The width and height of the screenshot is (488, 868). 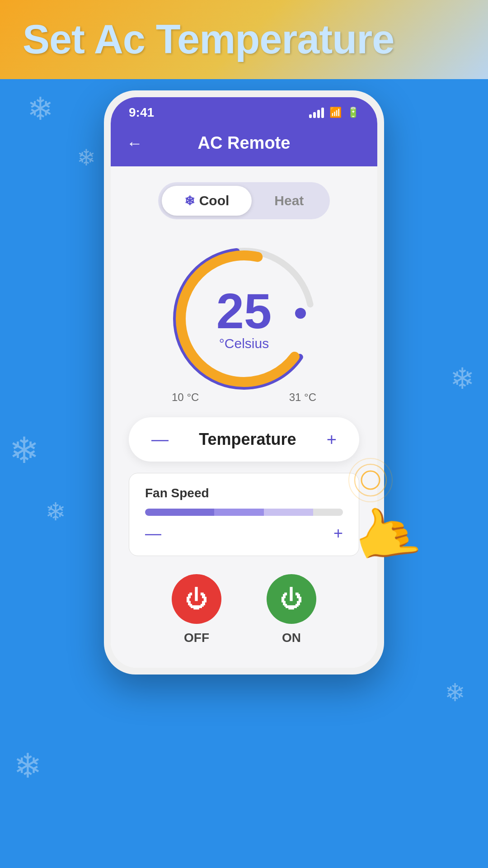 What do you see at coordinates (244, 201) in the screenshot?
I see `mode-toggle: ❄ Cool Heat` at bounding box center [244, 201].